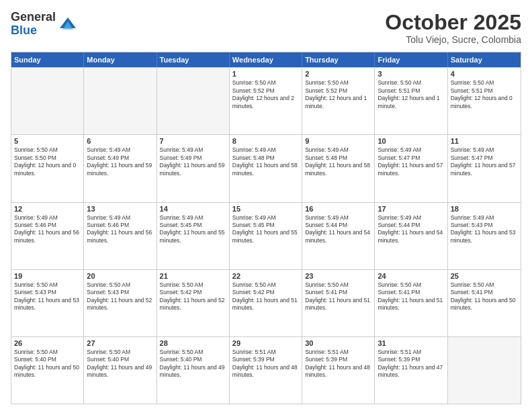  I want to click on calendar-day-8: 8Sunrise: 5:49 AM Sunset: 5:48 PM Daylig…, so click(266, 168).